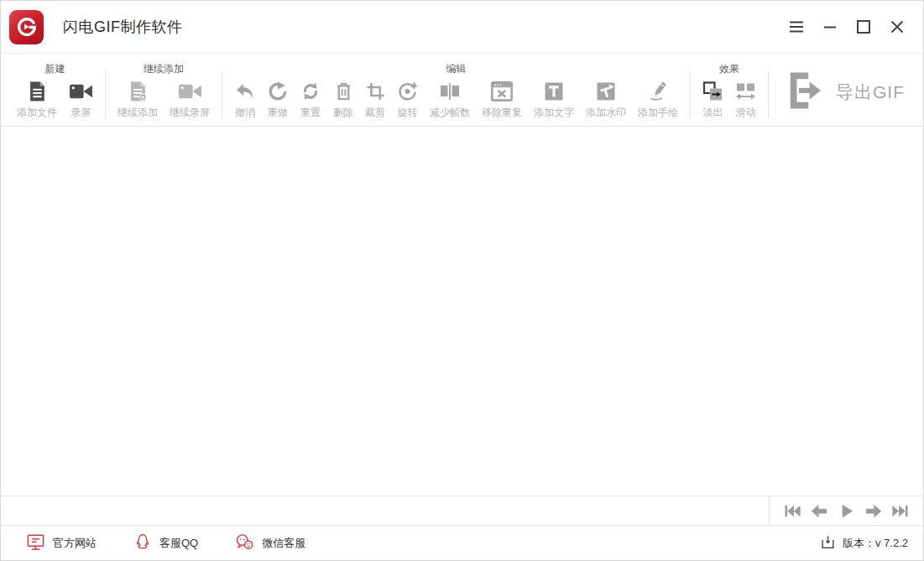 This screenshot has height=561, width=924. What do you see at coordinates (900, 512) in the screenshot?
I see `skip-to-end-icon` at bounding box center [900, 512].